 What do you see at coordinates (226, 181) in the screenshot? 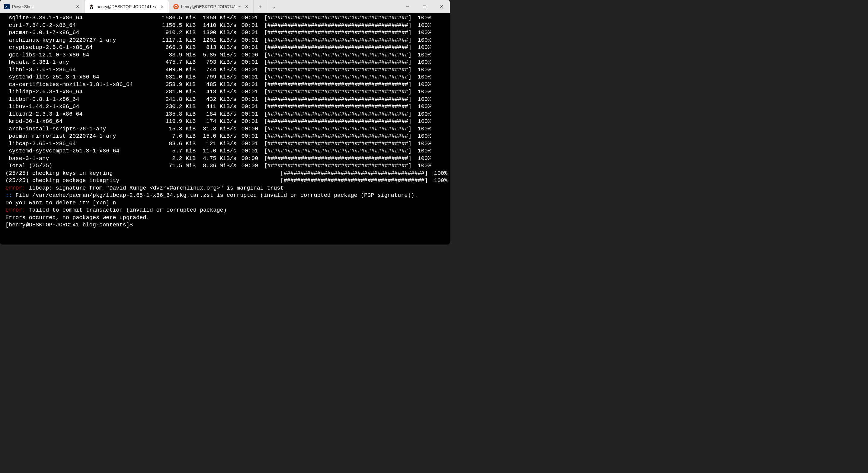
I see `check-row: (25/25) checking package integrity[#####…` at bounding box center [226, 181].